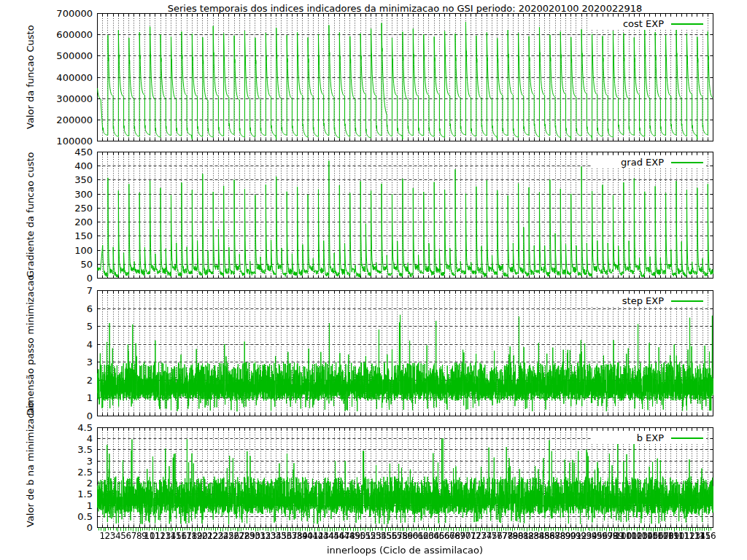 The width and height of the screenshot is (747, 560). I want to click on y-tick-label: 6, so click(66, 309).